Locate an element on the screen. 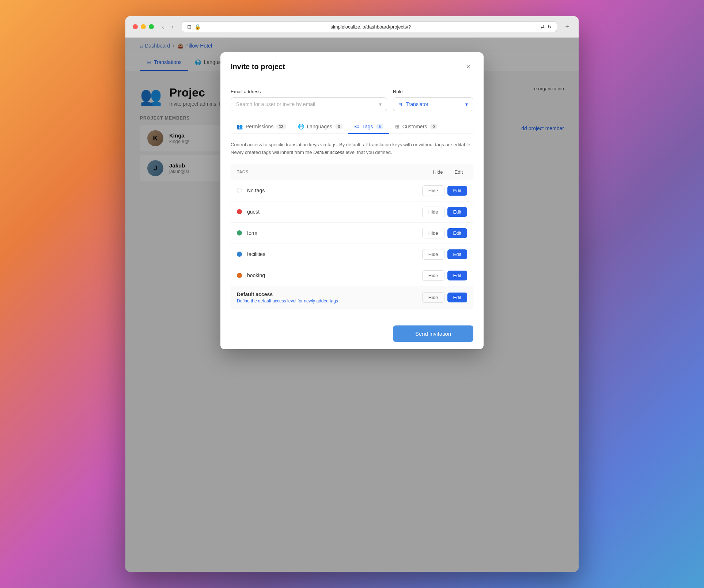 The height and width of the screenshot is (588, 704). email-placeholder: Search for a user or invite by email is located at coordinates (276, 104).